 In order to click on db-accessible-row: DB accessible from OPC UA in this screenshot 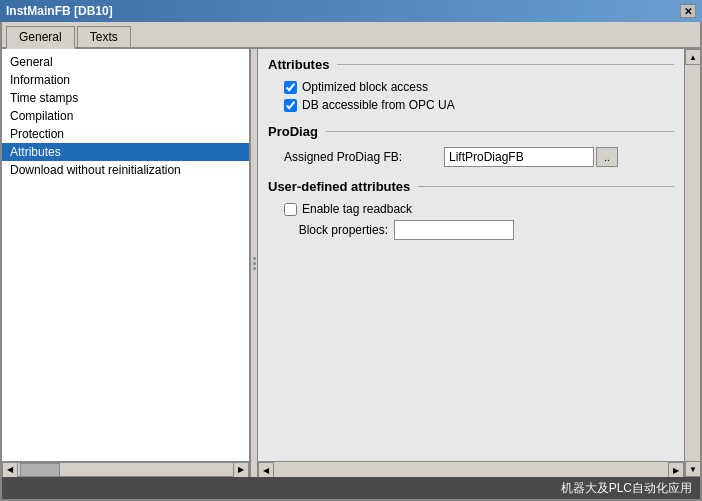, I will do `click(471, 105)`.